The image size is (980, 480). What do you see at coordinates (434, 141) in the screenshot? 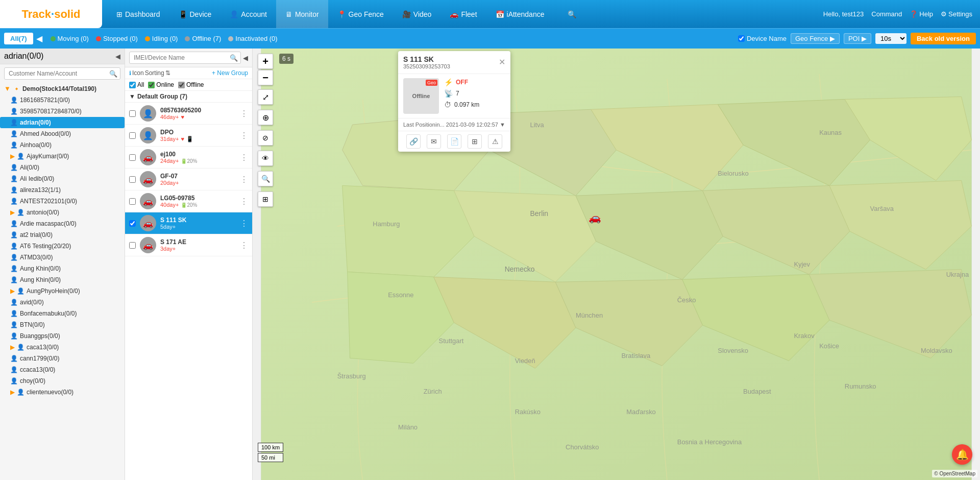
I see `action-email-btn: ✉` at bounding box center [434, 141].